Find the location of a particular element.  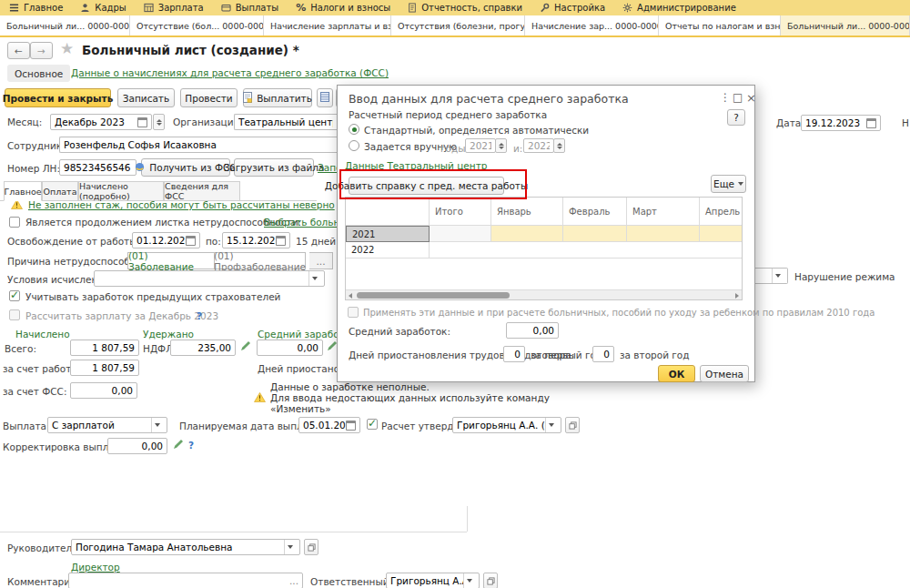

year-to-stepper is located at coordinates (559, 146).